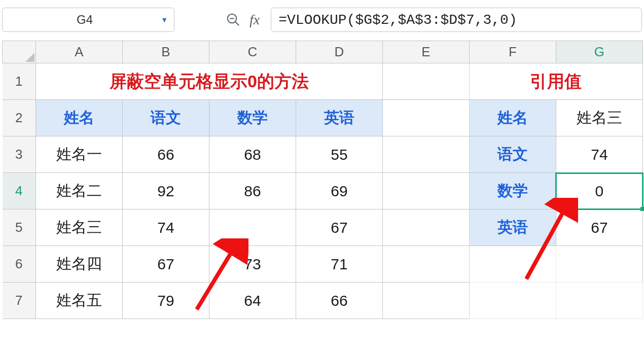 This screenshot has width=644, height=351. I want to click on cell-E5, so click(426, 228).